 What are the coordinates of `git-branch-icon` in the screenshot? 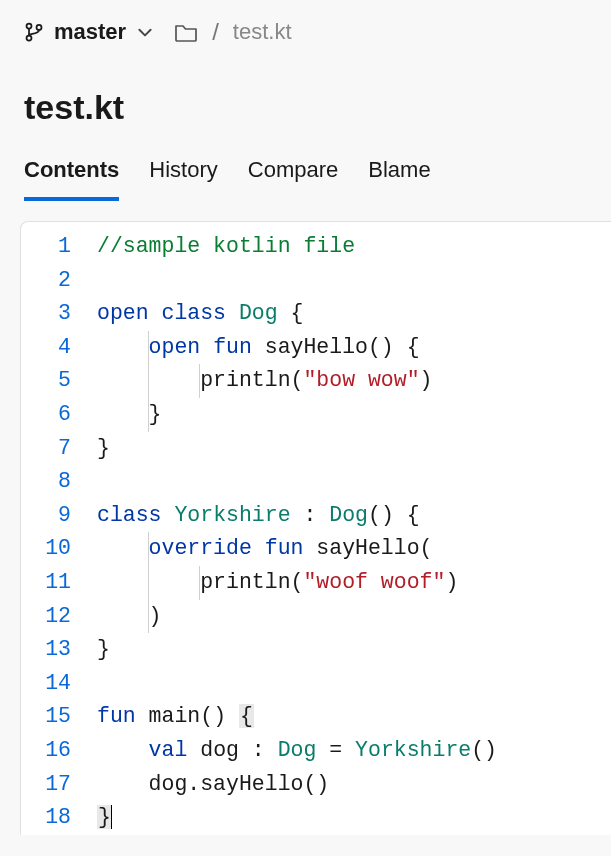 It's located at (34, 32).